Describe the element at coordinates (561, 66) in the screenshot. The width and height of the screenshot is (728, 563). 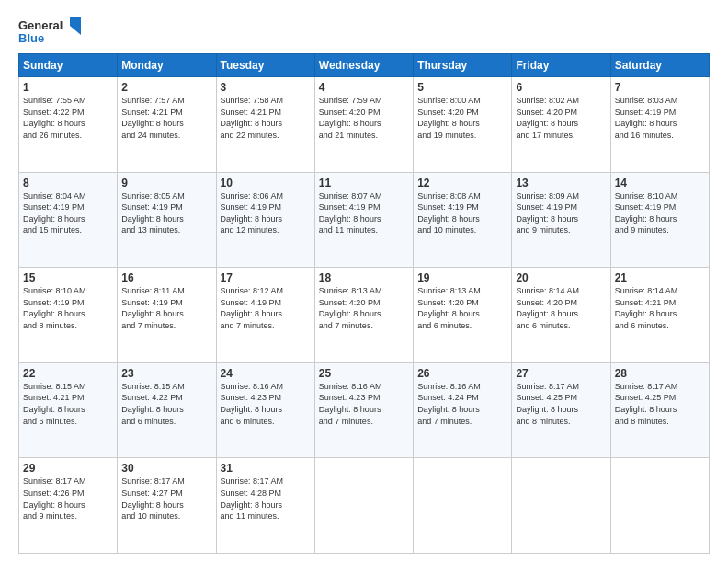
I see `dow-header-friday: Friday` at that location.